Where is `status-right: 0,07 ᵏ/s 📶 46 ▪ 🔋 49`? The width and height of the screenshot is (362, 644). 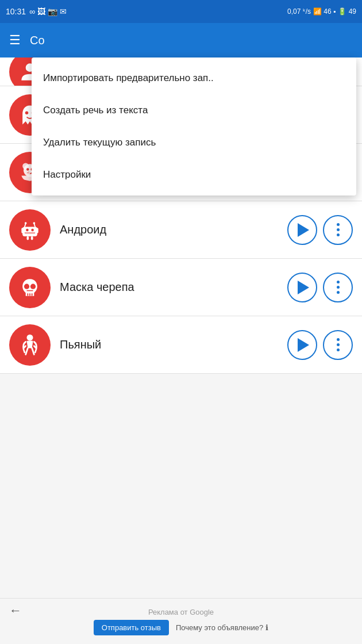 status-right: 0,07 ᵏ/s 📶 46 ▪ 🔋 49 is located at coordinates (322, 12).